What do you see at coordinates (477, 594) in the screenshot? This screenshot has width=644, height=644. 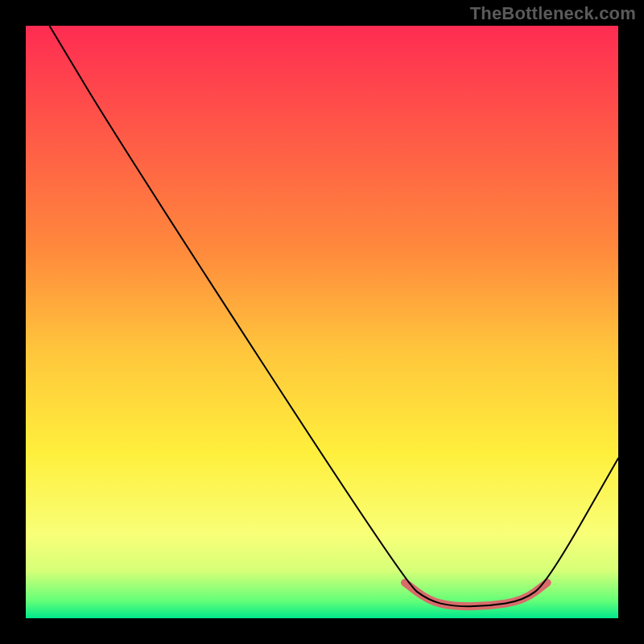 I see `optimal-range-highlight` at bounding box center [477, 594].